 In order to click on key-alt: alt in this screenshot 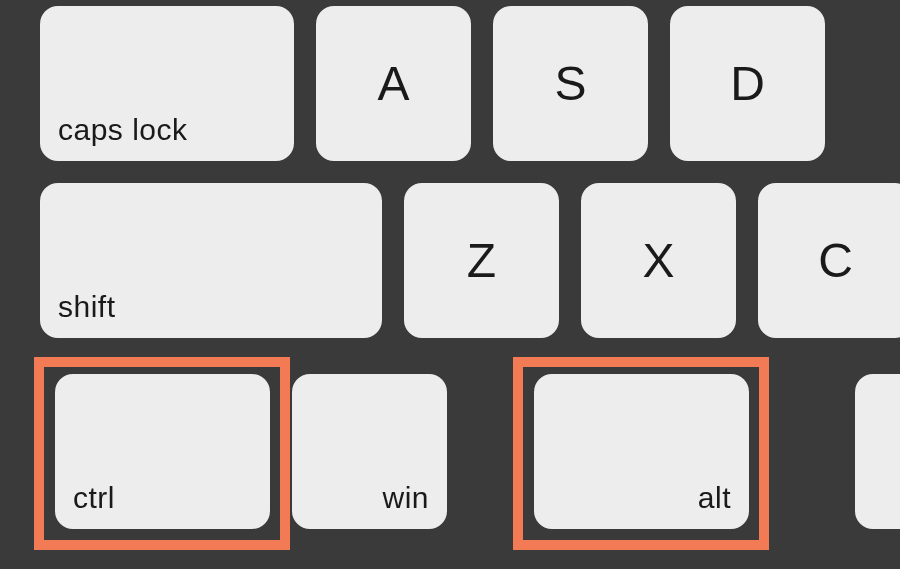, I will do `click(642, 452)`.